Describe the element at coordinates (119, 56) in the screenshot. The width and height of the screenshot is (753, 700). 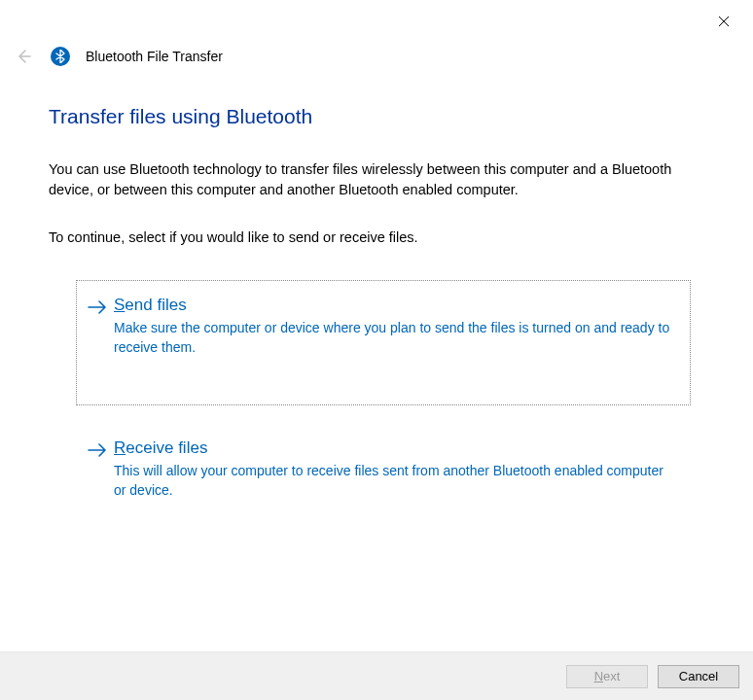
I see `wizard-header: Bluetooth File Transfer` at that location.